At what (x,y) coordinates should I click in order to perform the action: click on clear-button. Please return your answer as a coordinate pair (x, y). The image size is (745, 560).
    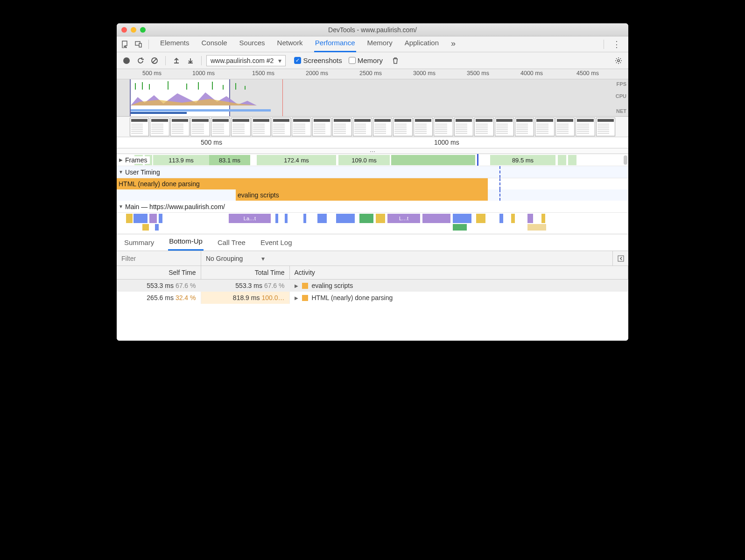
    Looking at the image, I should click on (155, 61).